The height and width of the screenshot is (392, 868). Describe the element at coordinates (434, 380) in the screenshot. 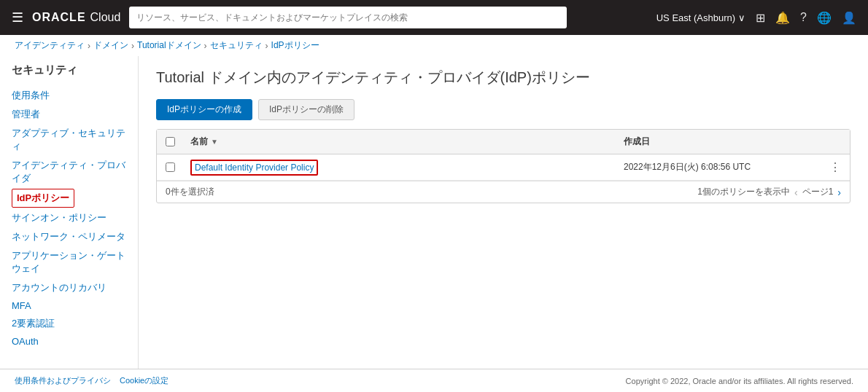

I see `footer: 使用条件およびプライバシ Cookieの設定 Copyright © 2022,…` at that location.